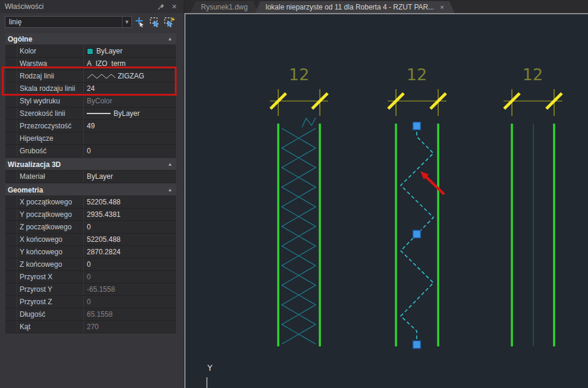  I want to click on property-row: Z końcowego0, so click(90, 265).